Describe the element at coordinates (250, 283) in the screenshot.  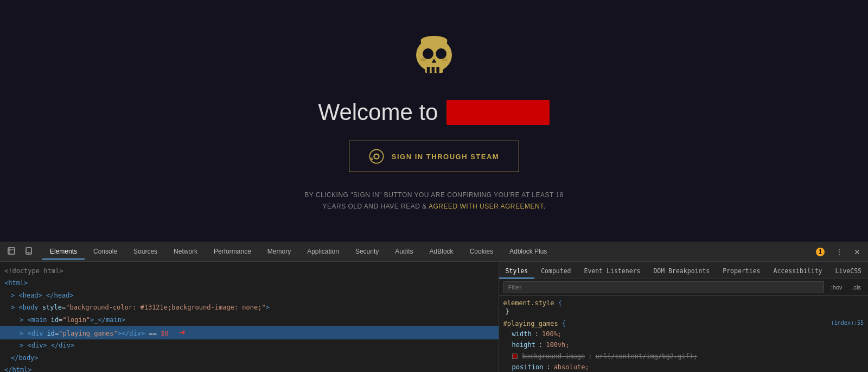
I see `dom-line-html: <html>` at that location.